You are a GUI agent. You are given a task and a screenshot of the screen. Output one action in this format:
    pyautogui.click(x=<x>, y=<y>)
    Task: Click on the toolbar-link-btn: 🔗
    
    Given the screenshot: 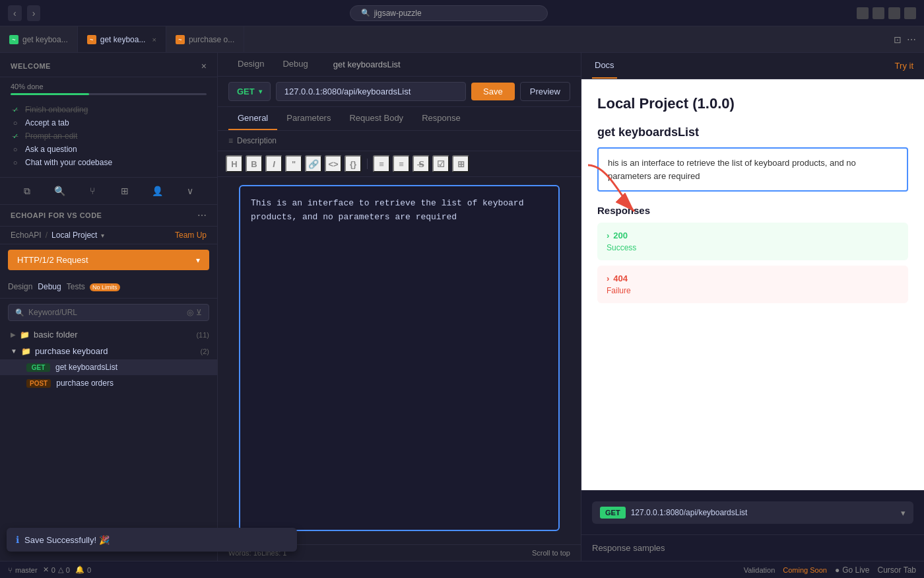 What is the action you would take?
    pyautogui.click(x=314, y=164)
    